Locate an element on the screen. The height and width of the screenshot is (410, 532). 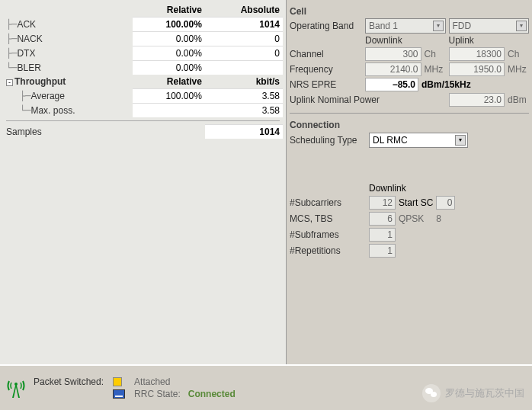
conn-downlink-header: Downlink is located at coordinates (387, 188).